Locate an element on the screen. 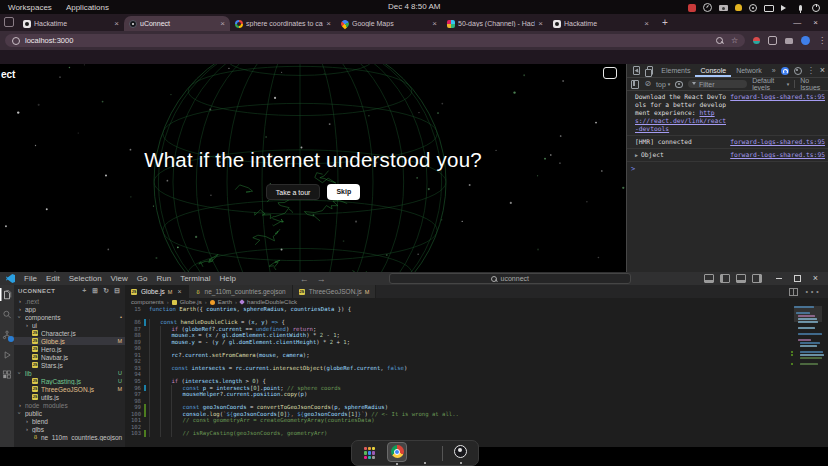 This screenshot has width=828, height=466. gauge-icon is located at coordinates (708, 8).